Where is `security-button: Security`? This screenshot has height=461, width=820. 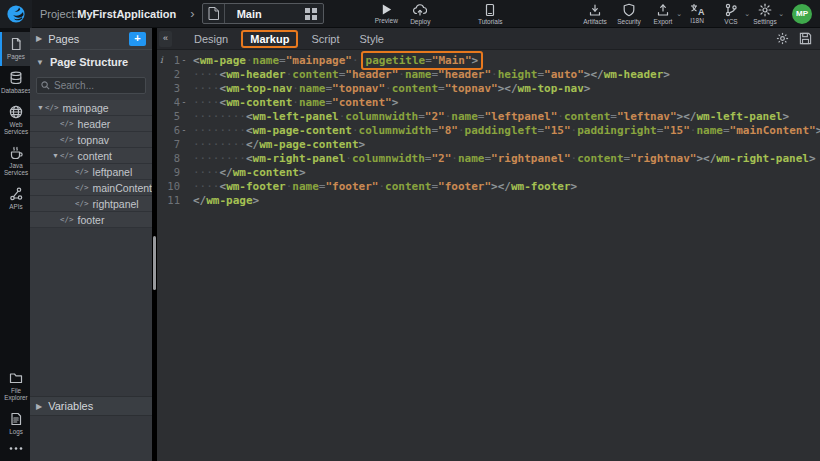
security-button: Security is located at coordinates (629, 14).